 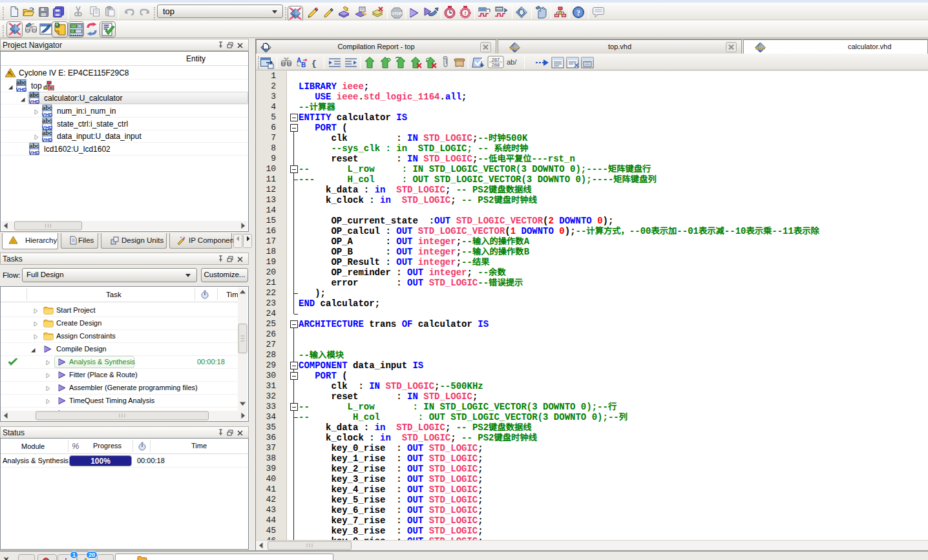 What do you see at coordinates (304, 65) in the screenshot?
I see `svg-text: B` at bounding box center [304, 65].